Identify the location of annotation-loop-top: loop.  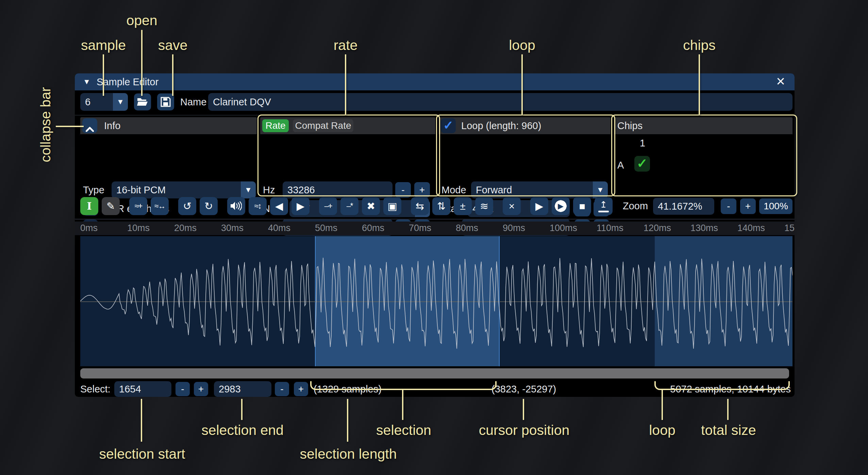
(522, 46).